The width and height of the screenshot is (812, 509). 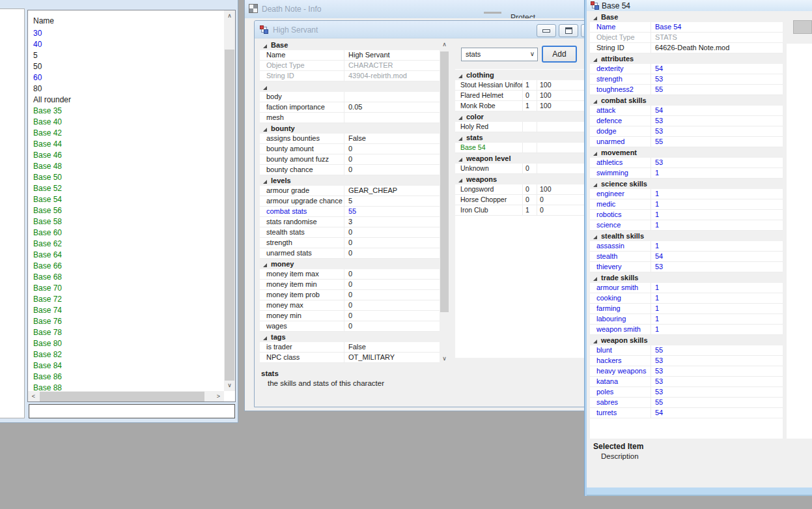 What do you see at coordinates (520, 200) in the screenshot?
I see `linked-item-row: Horse Chopper00` at bounding box center [520, 200].